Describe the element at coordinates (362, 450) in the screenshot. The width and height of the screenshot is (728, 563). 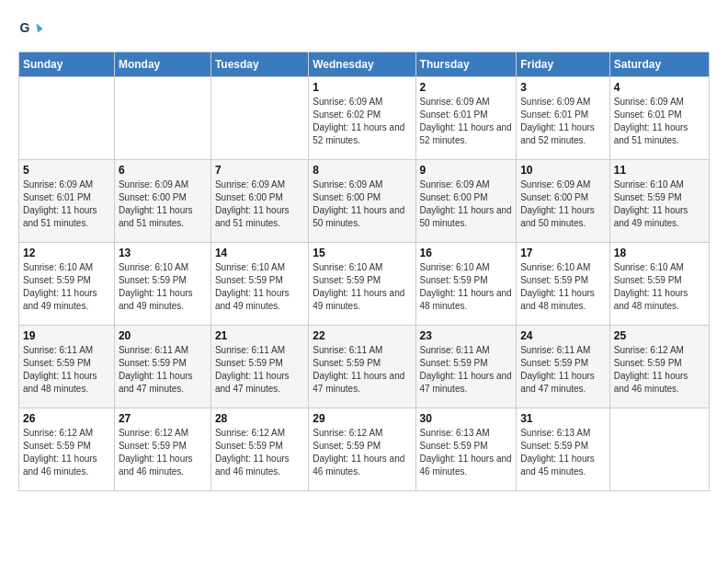
I see `calendar-cell: 29Sunrise: 6:12 AMSunset: 5:59 PMDayligh…` at that location.